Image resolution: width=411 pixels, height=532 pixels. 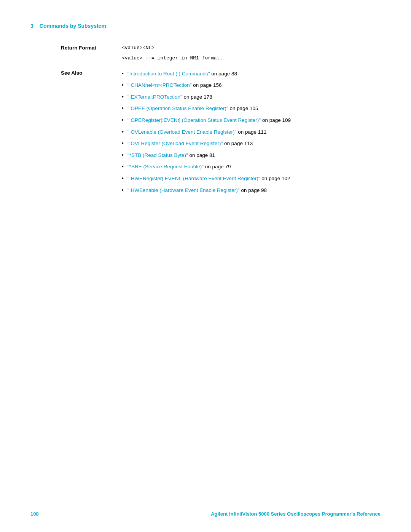 What do you see at coordinates (178, 108) in the screenshot?
I see `see-also-link: ":OPEE (Operation Status Enable Register…` at bounding box center [178, 108].